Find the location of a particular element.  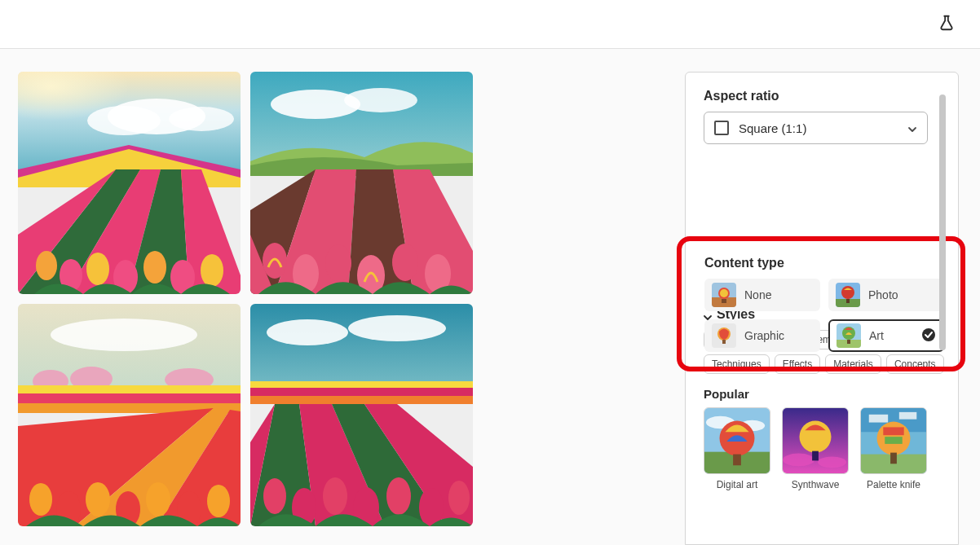

style-palette-knife: Palette knife is located at coordinates (894, 449).